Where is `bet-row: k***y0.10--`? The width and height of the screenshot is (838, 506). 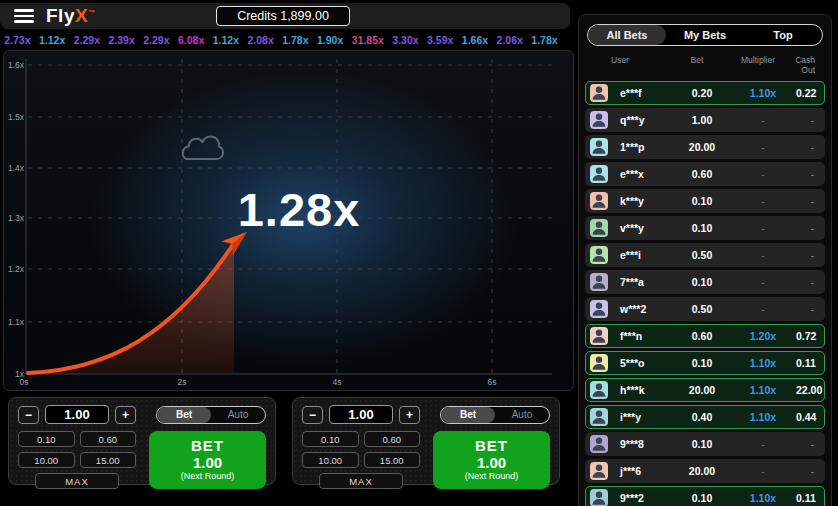 bet-row: k***y0.10-- is located at coordinates (705, 201).